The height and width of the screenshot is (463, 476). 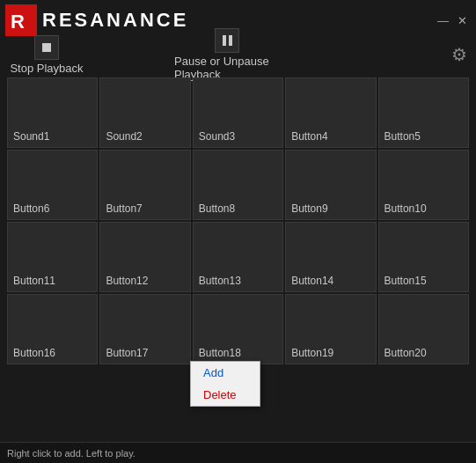 I want to click on sound-button-7: Button7, so click(x=144, y=185).